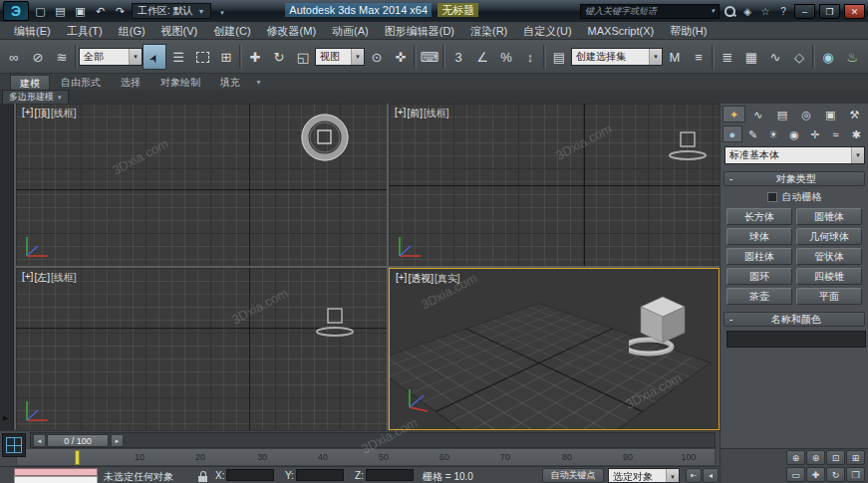  Describe the element at coordinates (828, 57) in the screenshot. I see `material-editor-button: ◉` at that location.